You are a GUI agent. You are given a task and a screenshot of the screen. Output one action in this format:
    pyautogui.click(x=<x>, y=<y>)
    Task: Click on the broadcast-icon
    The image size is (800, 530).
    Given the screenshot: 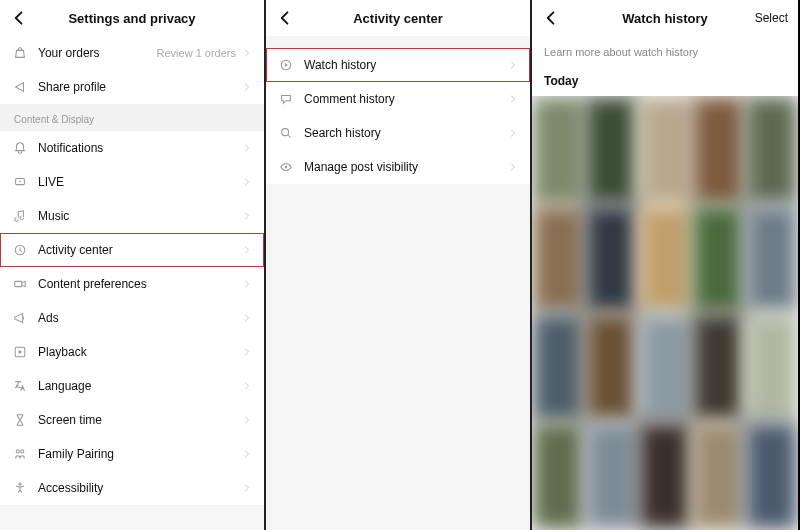 What is the action you would take?
    pyautogui.click(x=20, y=182)
    